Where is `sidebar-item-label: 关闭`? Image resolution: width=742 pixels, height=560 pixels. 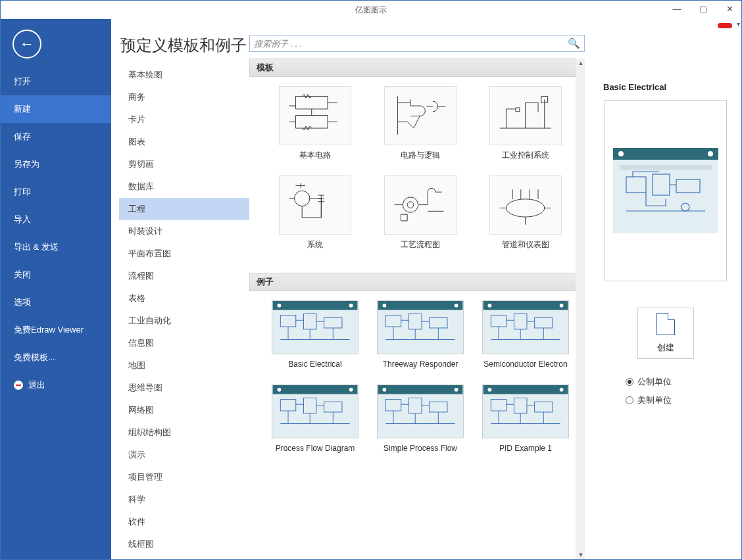
sidebar-item-label: 关闭 is located at coordinates (22, 275).